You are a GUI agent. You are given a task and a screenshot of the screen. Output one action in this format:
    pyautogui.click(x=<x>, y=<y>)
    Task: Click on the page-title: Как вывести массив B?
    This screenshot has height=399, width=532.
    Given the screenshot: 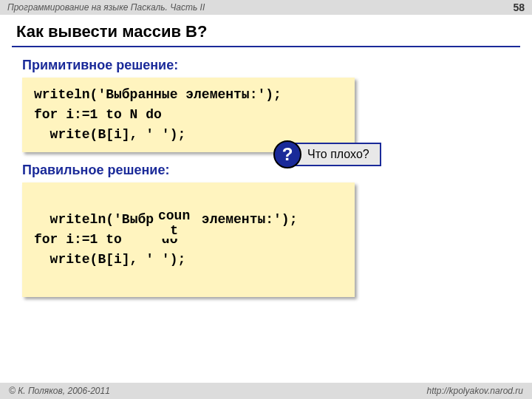 What is the action you would take?
    pyautogui.click(x=266, y=30)
    